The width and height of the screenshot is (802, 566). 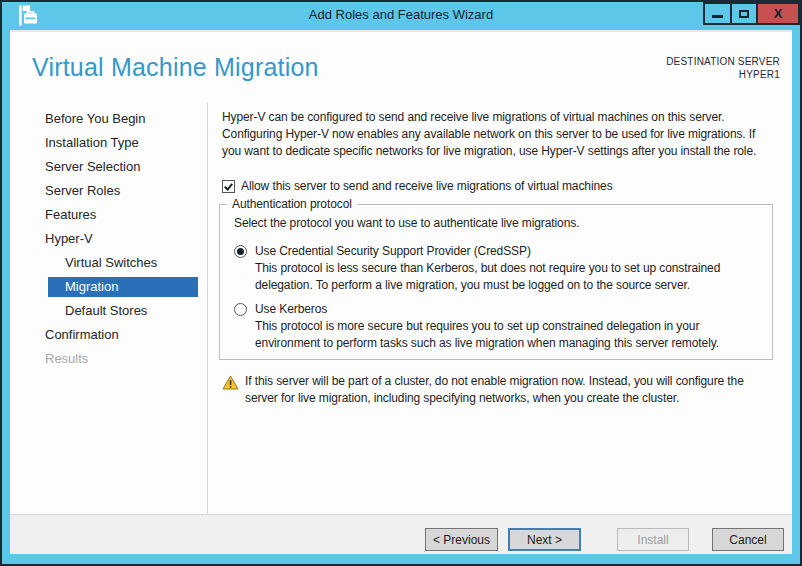 I want to click on step-confirmation: Confirmation, so click(x=108, y=335).